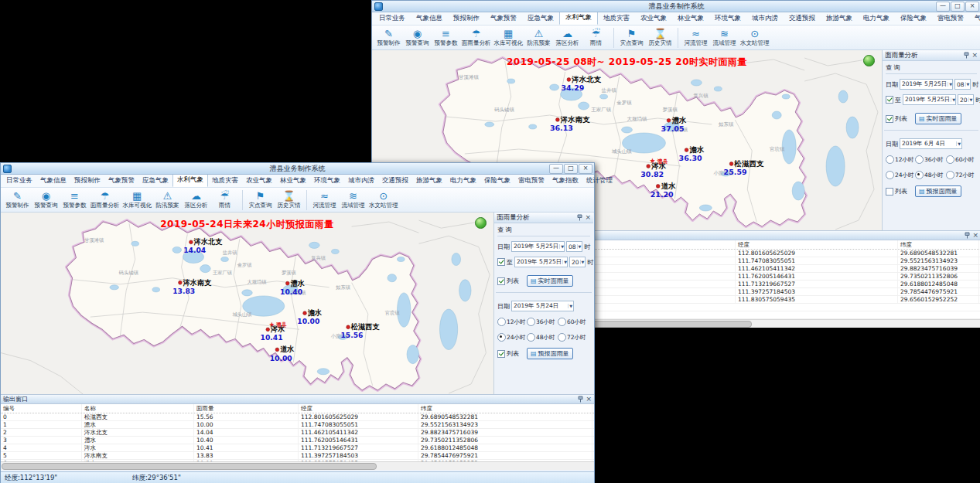 This screenshot has height=483, width=980. I want to click on toolbar-button-流域管理: ≋流域管理, so click(724, 37).